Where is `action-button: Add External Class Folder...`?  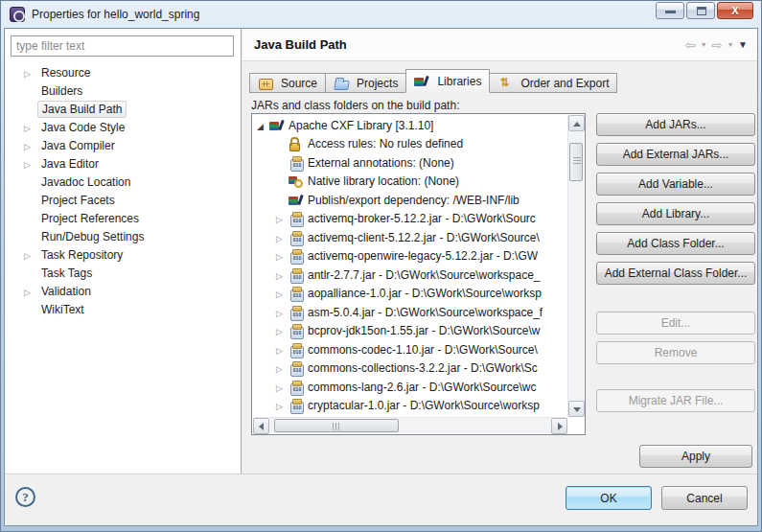
action-button: Add External Class Folder... is located at coordinates (676, 273).